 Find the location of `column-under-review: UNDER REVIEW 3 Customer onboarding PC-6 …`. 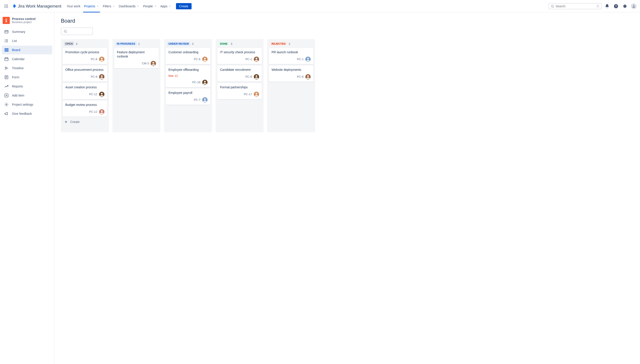

column-under-review: UNDER REVIEW 3 Customer onboarding PC-6 … is located at coordinates (188, 86).